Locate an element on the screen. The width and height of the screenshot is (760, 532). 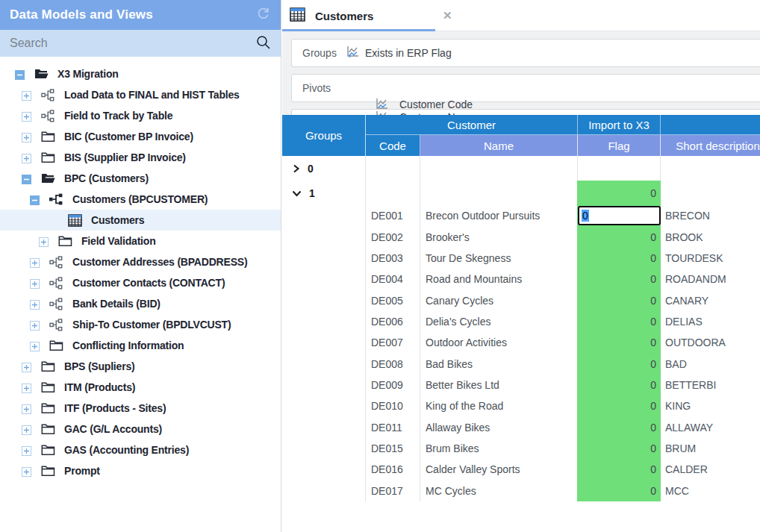
code-cell: DE015 is located at coordinates (393, 448).